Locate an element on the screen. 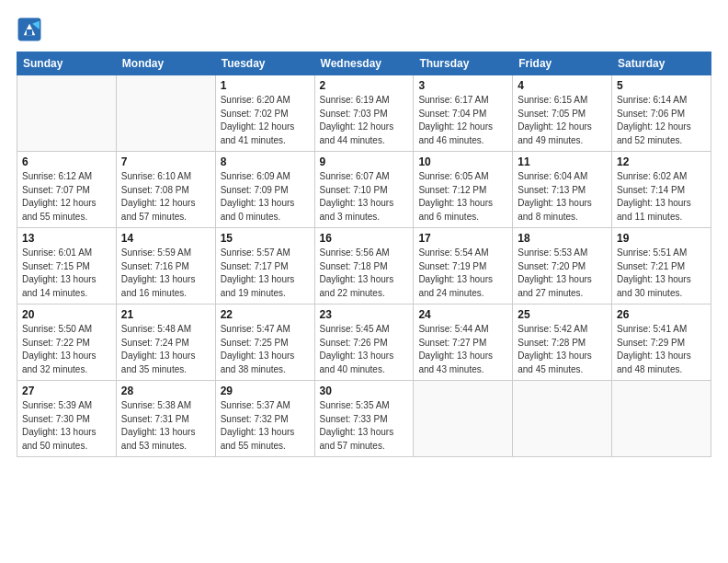 This screenshot has width=728, height=563. calendar-cell: 2Sunrise: 6:19 AMSunset: 7:03 PMDaylight… is located at coordinates (364, 114).